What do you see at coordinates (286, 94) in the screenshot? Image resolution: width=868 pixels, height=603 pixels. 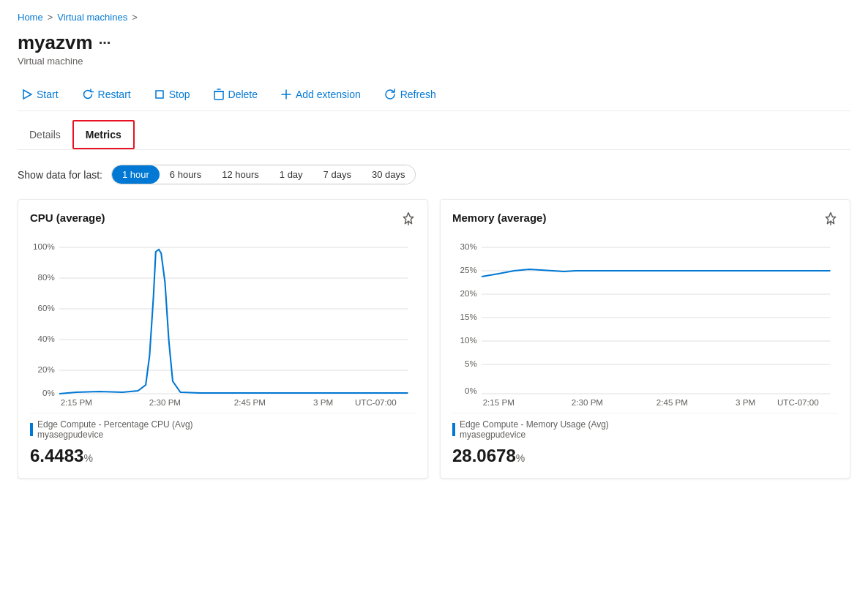 I see `add-icon` at bounding box center [286, 94].